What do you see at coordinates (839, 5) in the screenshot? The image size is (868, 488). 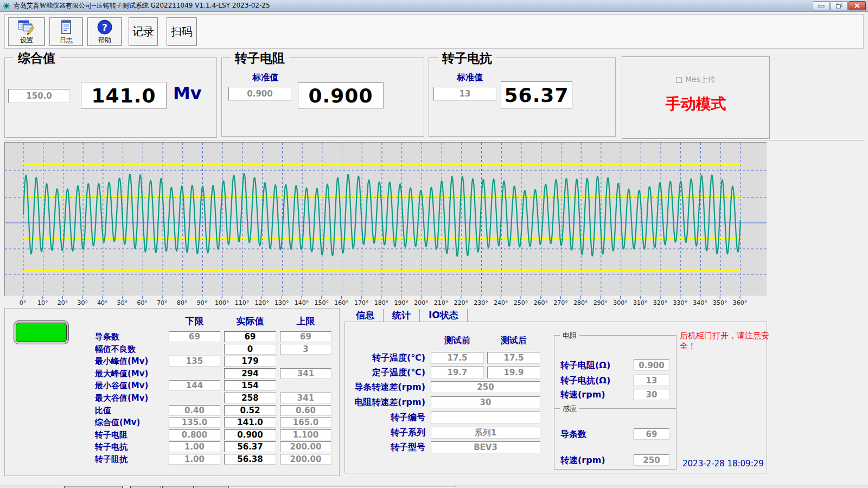 I see `restore-button` at bounding box center [839, 5].